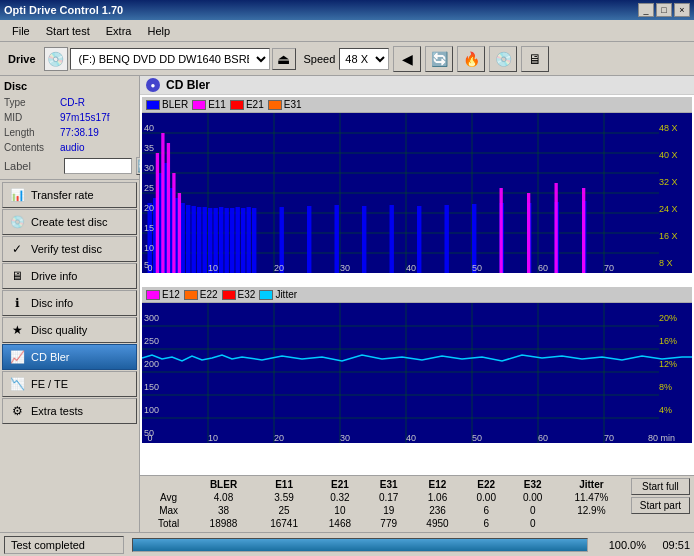  What do you see at coordinates (668, 318) in the screenshot?
I see `svg-text: 20%` at bounding box center [668, 318].